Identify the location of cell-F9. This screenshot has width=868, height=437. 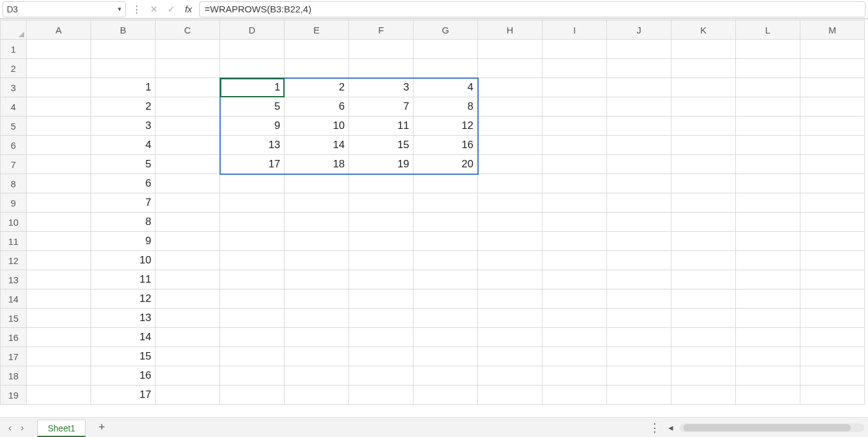
(381, 203).